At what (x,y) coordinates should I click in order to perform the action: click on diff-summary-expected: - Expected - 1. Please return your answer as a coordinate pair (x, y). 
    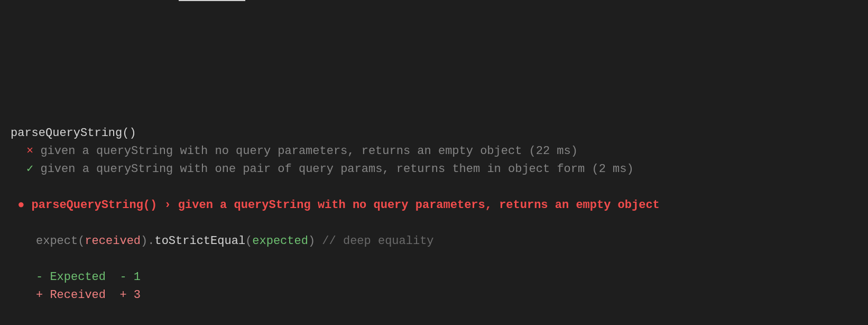
    Looking at the image, I should click on (434, 277).